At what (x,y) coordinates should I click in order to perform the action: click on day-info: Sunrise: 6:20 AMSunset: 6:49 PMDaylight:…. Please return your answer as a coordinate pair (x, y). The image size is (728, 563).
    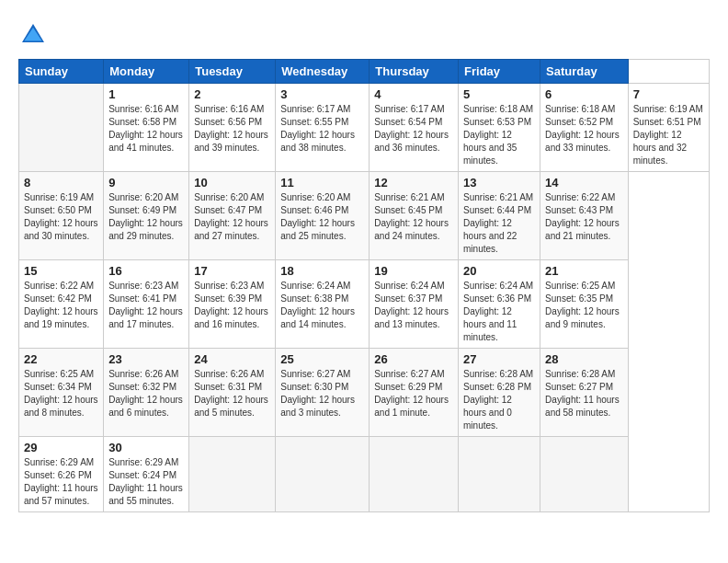
    Looking at the image, I should click on (145, 217).